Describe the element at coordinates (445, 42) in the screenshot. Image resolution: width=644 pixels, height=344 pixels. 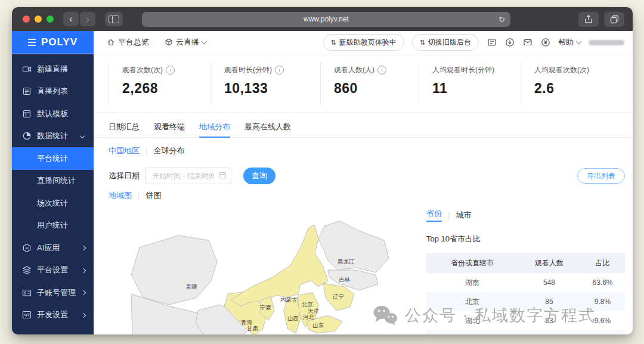
I see `switch-old-console-button: ⇅ 切换旧版后台` at that location.